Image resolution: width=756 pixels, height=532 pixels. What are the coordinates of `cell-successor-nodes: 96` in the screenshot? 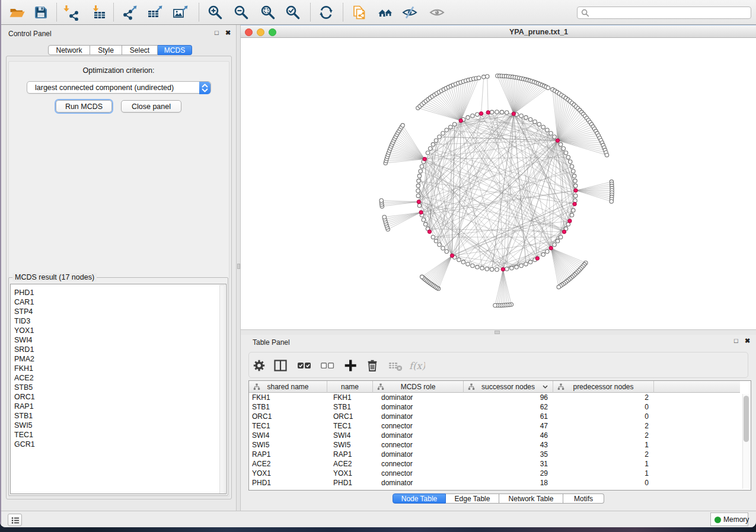 It's located at (506, 398).